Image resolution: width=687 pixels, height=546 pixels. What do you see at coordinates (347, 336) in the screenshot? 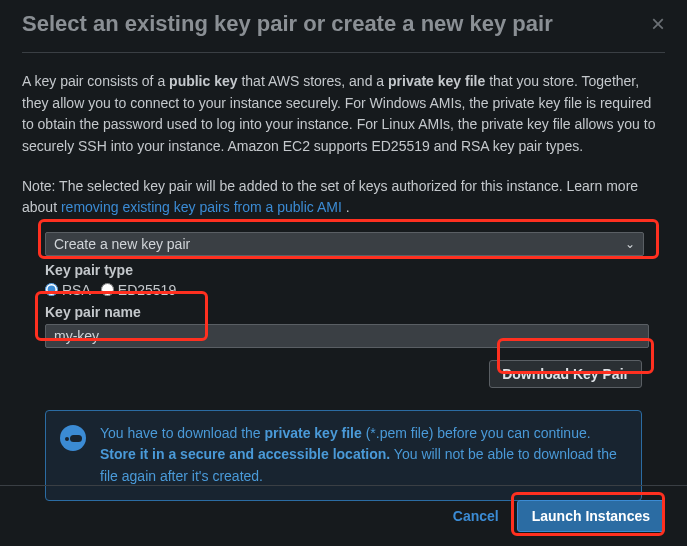
I see `keypair-name-input` at bounding box center [347, 336].